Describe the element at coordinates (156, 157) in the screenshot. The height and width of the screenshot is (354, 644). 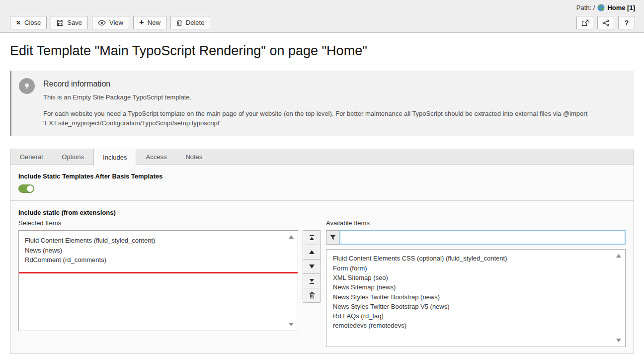
I see `tab-item: Access` at that location.